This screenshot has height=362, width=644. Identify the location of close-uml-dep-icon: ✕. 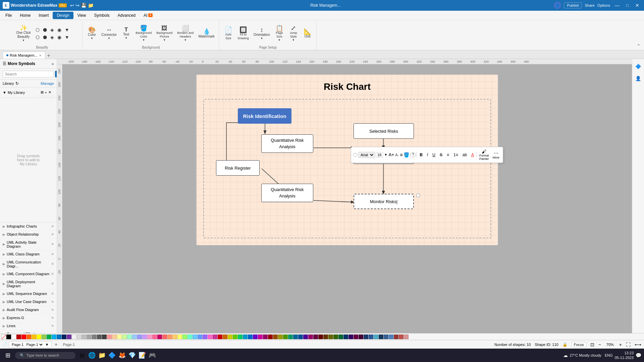
(52, 284).